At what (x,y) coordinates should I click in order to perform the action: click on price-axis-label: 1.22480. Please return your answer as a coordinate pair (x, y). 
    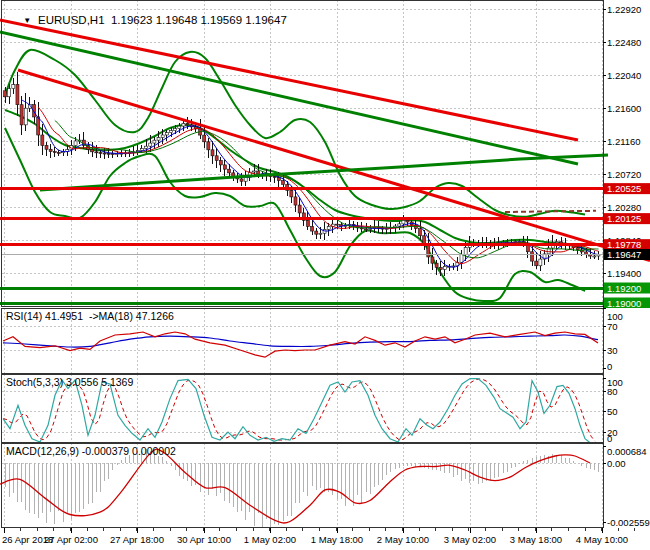
    Looking at the image, I should click on (624, 42).